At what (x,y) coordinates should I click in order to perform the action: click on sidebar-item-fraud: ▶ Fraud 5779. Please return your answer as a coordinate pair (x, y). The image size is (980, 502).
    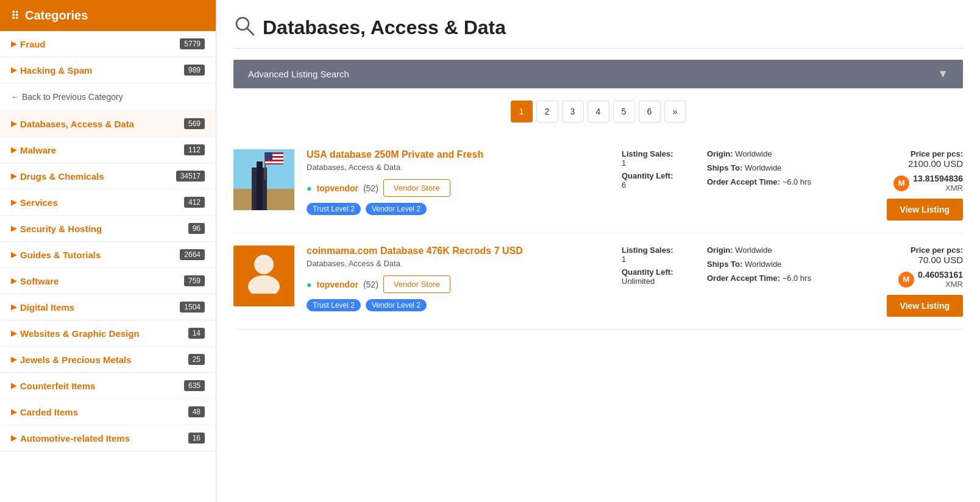
    Looking at the image, I should click on (108, 44).